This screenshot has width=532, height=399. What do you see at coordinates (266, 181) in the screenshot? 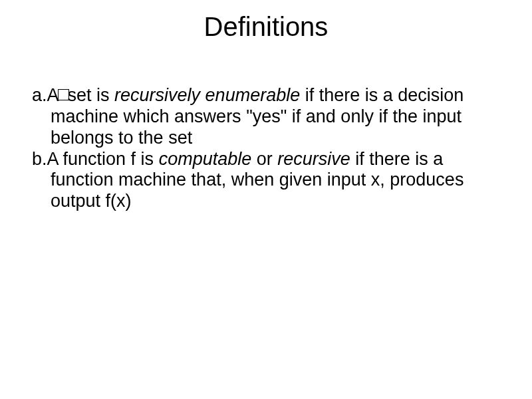
I see `definition-b: b.A function f is computable or recursiv…` at bounding box center [266, 181].